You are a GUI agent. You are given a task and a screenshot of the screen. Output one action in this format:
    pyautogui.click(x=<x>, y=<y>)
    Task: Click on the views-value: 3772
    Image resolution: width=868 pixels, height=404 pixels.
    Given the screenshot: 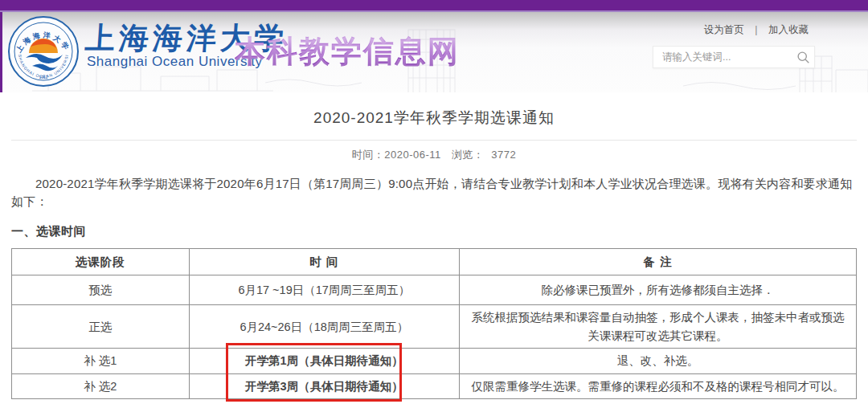 What is the action you would take?
    pyautogui.click(x=503, y=154)
    